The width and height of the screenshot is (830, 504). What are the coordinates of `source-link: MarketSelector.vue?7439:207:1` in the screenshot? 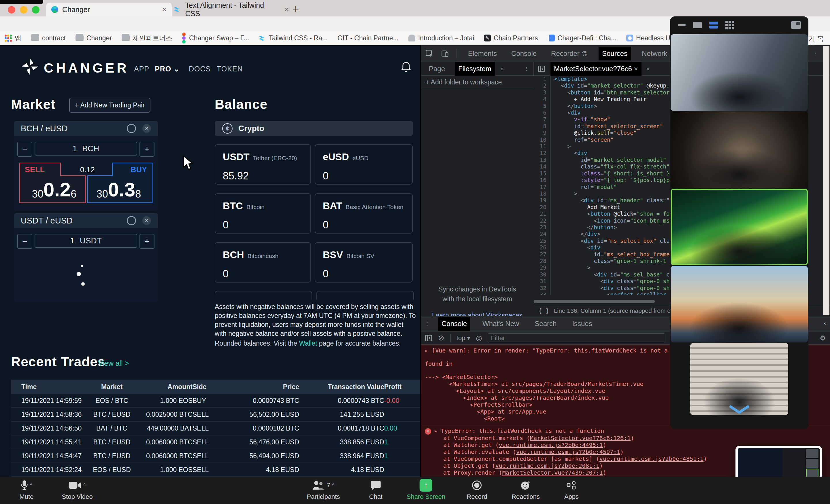 It's located at (552, 473).